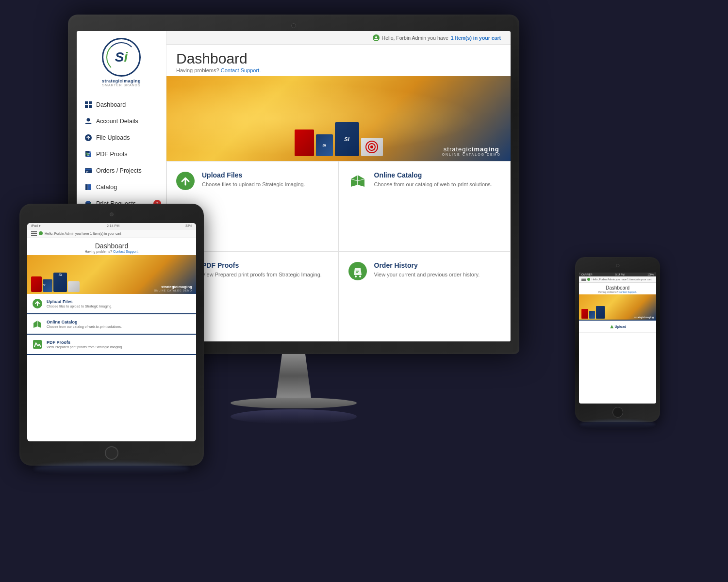 The image size is (728, 582). I want to click on tablet-hero-products: Si Si, so click(55, 282).